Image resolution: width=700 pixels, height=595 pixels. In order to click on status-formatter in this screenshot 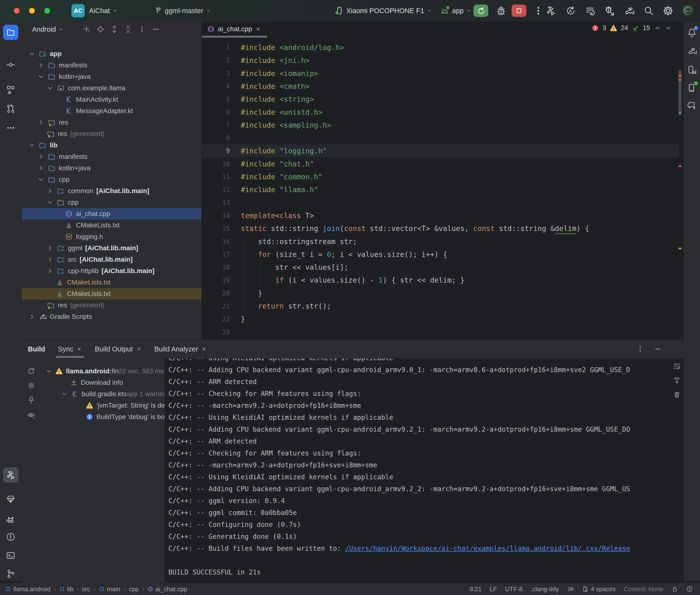, I will do `click(570, 589)`.